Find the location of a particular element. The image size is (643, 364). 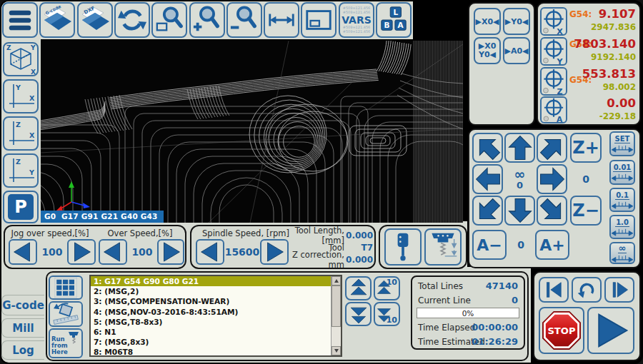

jog-left-button is located at coordinates (487, 179).